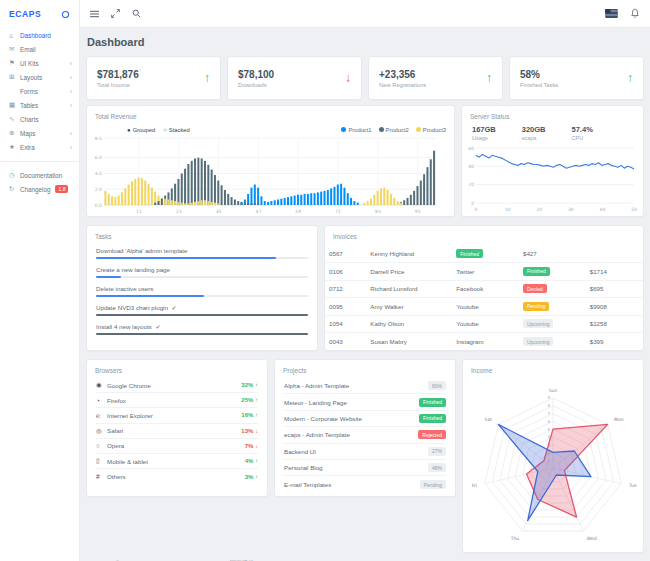 The width and height of the screenshot is (650, 561). Describe the element at coordinates (409, 289) in the screenshot. I see `invoice-cell: Richard Lunsford` at that location.